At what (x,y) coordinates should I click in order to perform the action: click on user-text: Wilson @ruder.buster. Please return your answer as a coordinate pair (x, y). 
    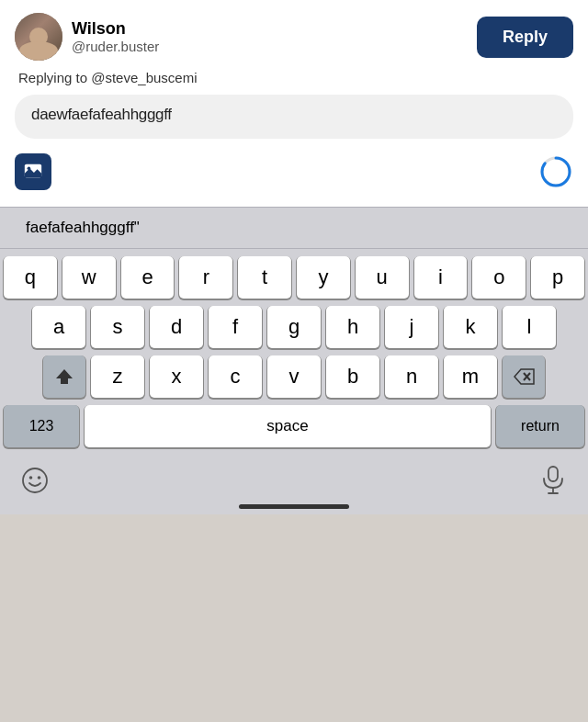
    Looking at the image, I should click on (116, 37).